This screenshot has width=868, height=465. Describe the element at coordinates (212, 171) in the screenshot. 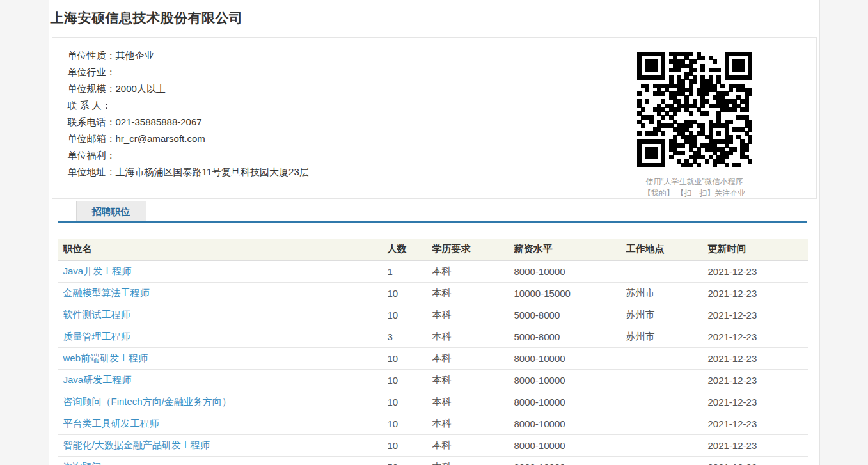

I see `info-field-value: 上海市杨浦区国泰路11号复旦科技园大厦23层` at that location.